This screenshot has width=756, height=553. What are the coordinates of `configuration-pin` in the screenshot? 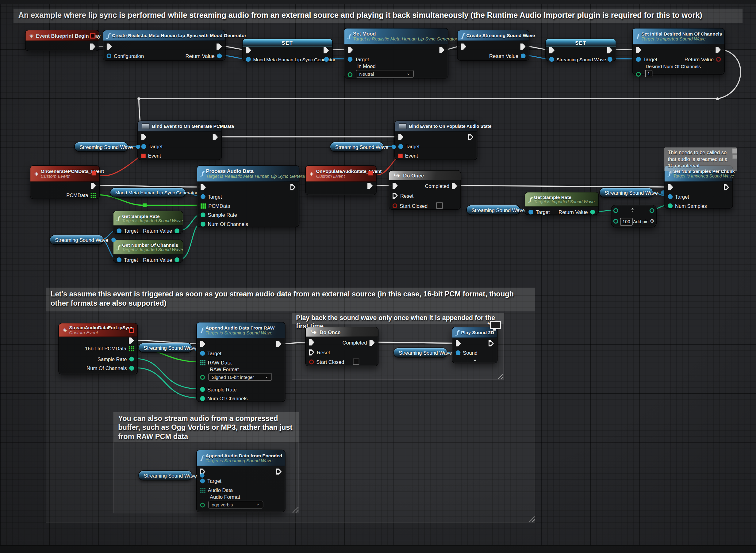 It's located at (109, 56).